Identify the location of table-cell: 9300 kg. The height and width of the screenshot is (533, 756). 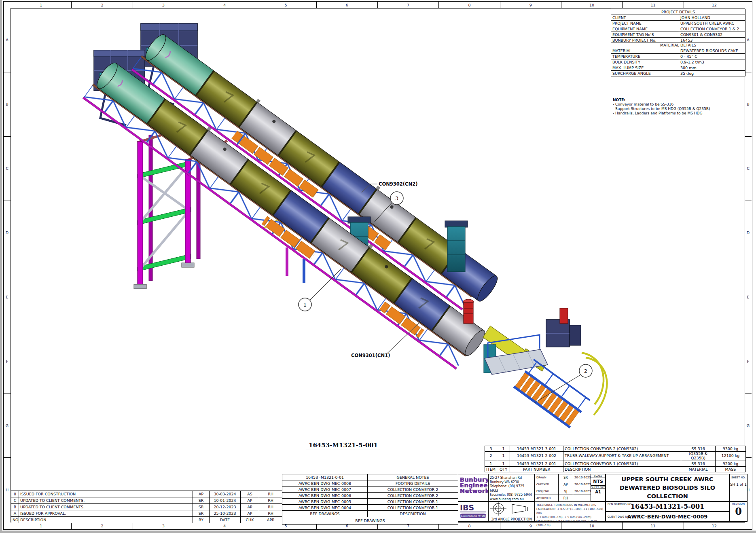
(731, 449).